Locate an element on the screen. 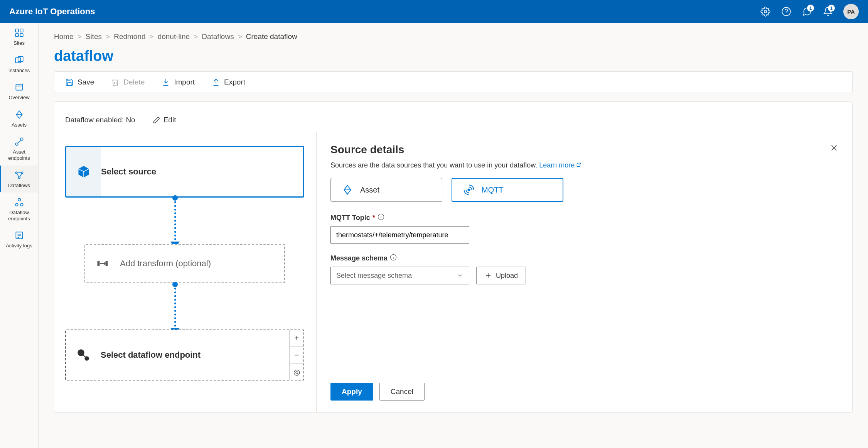  sidebar-item-sites: Sites is located at coordinates (19, 37).